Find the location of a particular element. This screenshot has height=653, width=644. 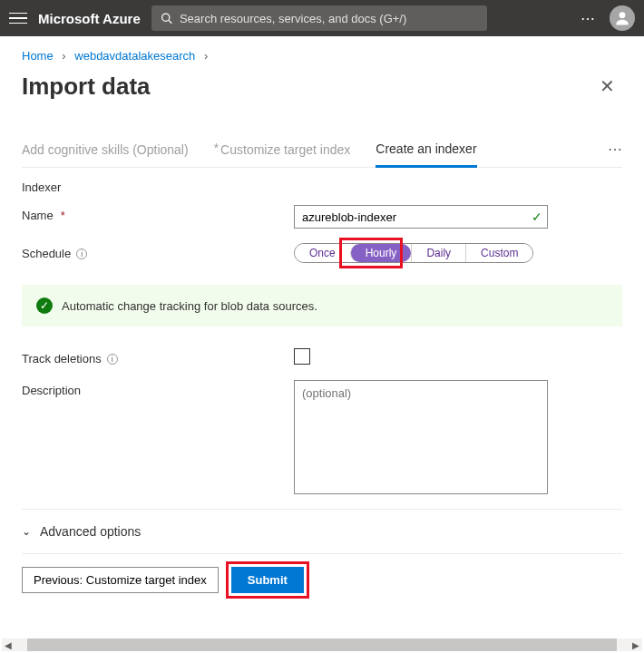

menu-icon is located at coordinates (18, 18).